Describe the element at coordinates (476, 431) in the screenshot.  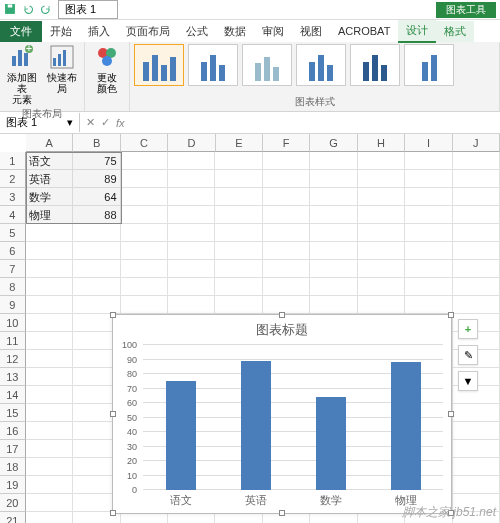
I see `cell-J16` at that location.